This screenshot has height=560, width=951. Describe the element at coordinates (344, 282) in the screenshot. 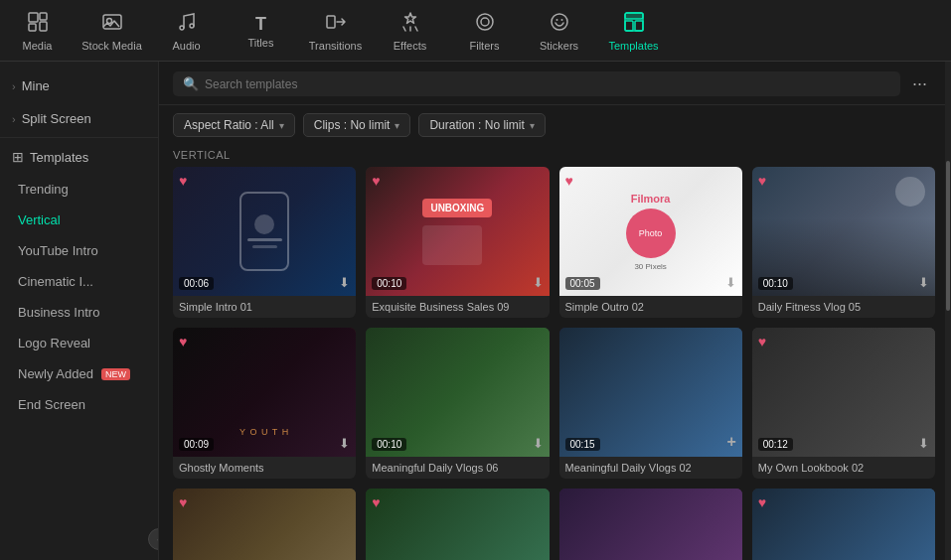

I see `download-icon-1: ⬇` at that location.